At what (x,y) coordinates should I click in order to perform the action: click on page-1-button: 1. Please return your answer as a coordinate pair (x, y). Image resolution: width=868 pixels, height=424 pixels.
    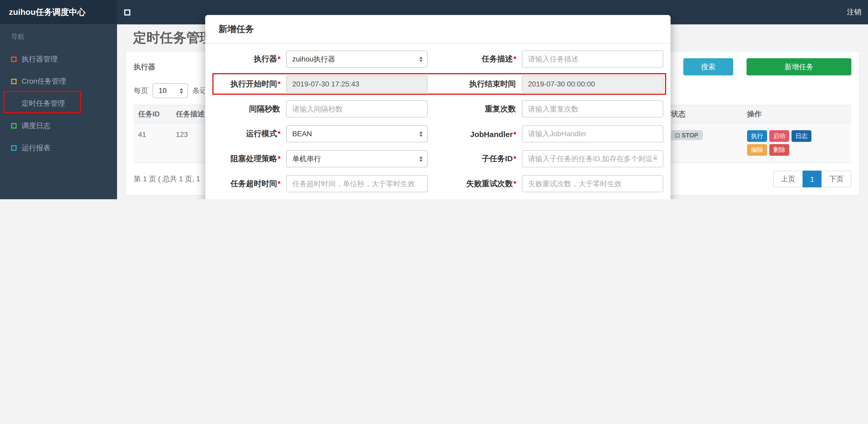
    Looking at the image, I should click on (812, 179).